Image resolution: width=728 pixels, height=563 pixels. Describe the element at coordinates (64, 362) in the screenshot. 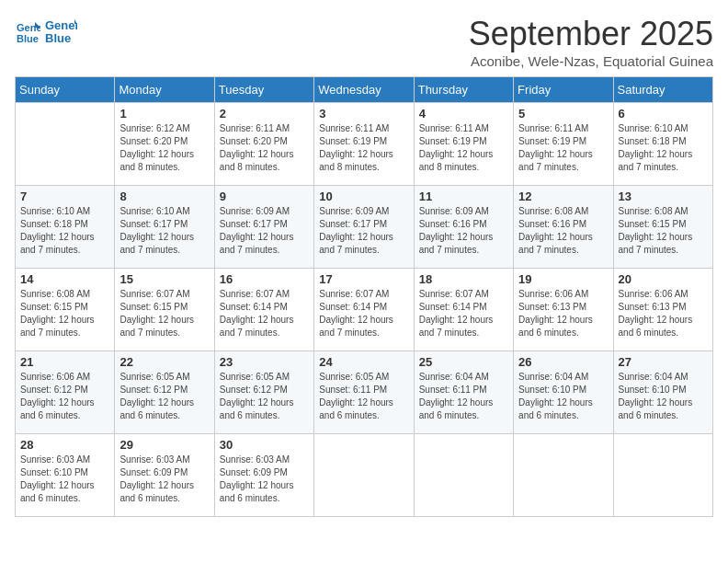

I see `day-number: 21` at that location.